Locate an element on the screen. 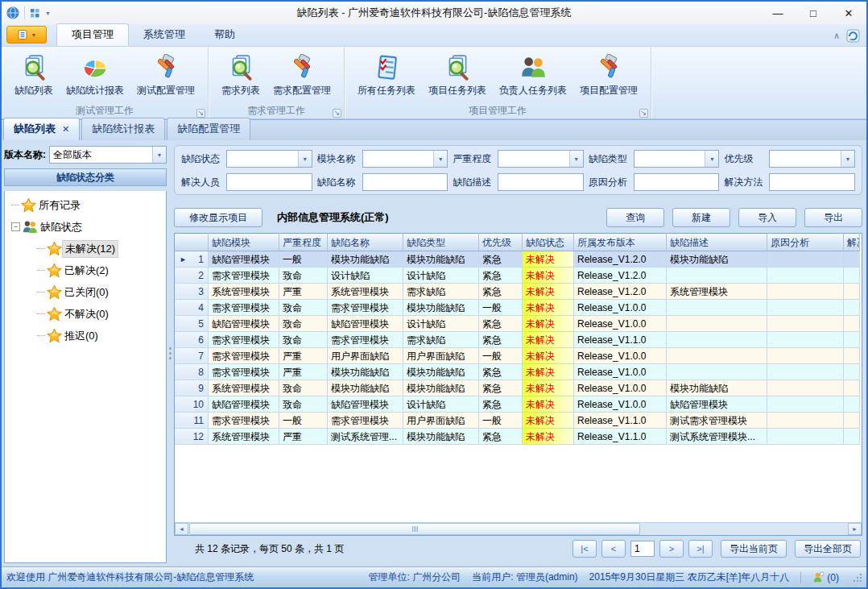  ribbon-button-缺陷统计报表: 缺陷统计报表 is located at coordinates (95, 76).